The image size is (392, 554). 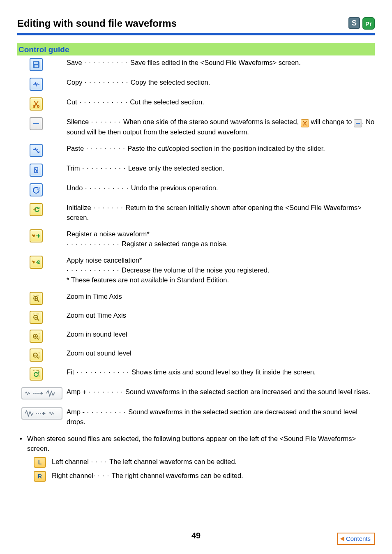 What do you see at coordinates (221, 297) in the screenshot?
I see `zoom-in-time-label: Zoom in Time Axis` at bounding box center [221, 297].